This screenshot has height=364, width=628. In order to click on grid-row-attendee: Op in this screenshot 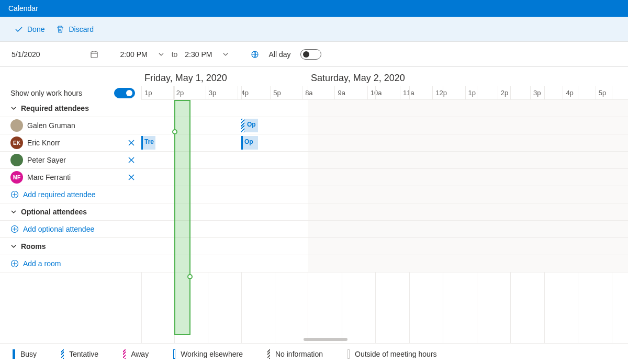, I will do `click(385, 126)`.